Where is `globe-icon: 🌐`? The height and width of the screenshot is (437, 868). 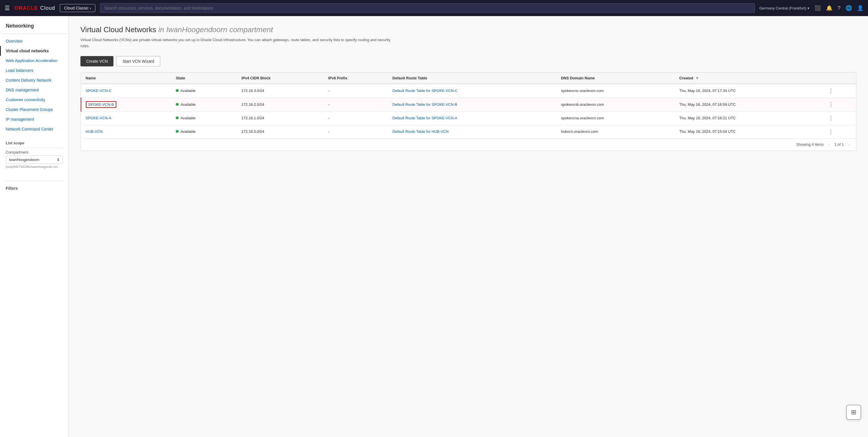 globe-icon: 🌐 is located at coordinates (849, 8).